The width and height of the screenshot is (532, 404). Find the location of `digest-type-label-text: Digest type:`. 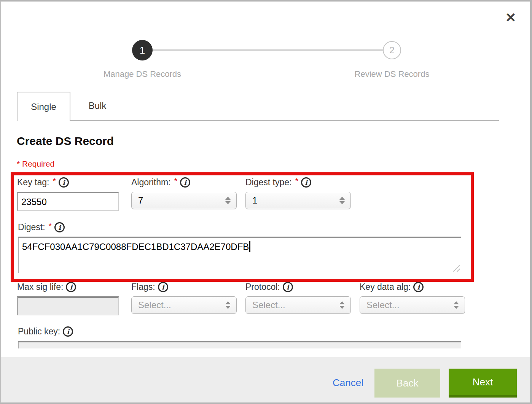

digest-type-label-text: Digest type: is located at coordinates (269, 183).